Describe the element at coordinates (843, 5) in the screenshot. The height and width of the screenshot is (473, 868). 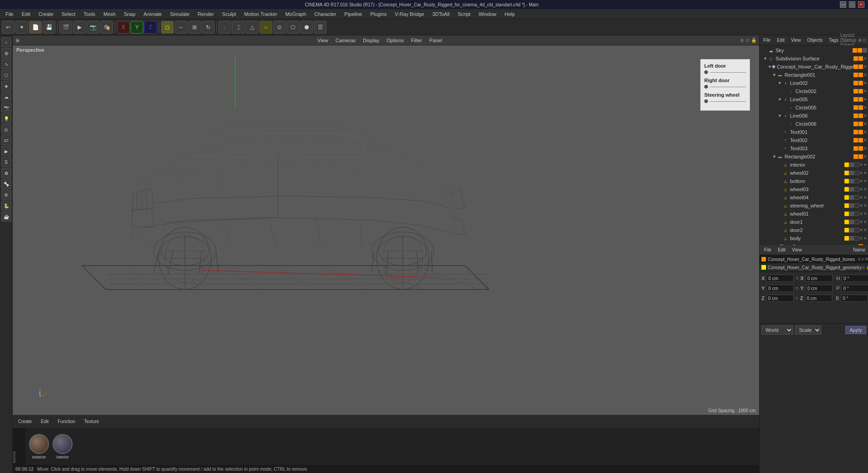
I see `minimize-button: —` at that location.